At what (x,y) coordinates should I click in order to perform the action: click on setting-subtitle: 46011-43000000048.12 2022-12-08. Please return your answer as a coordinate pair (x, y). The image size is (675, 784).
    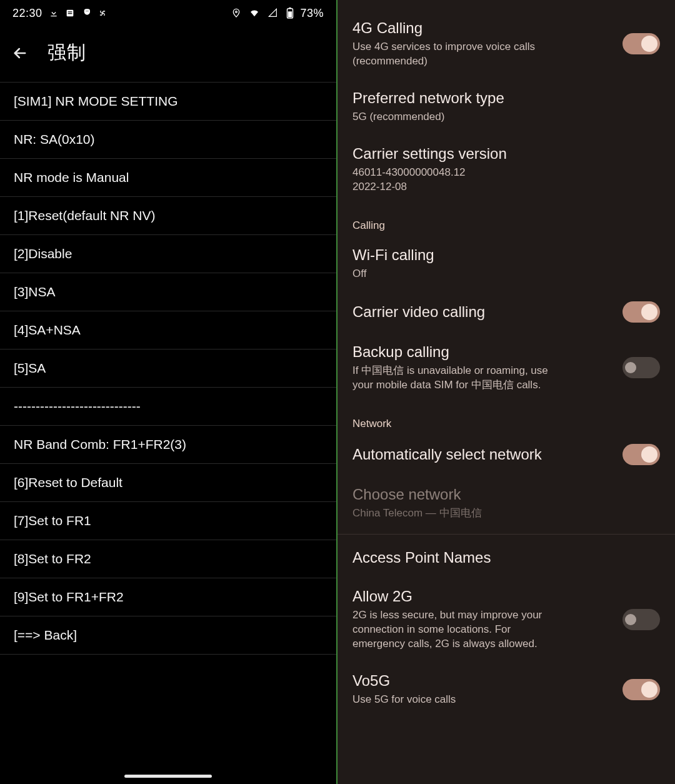
    Looking at the image, I should click on (456, 180).